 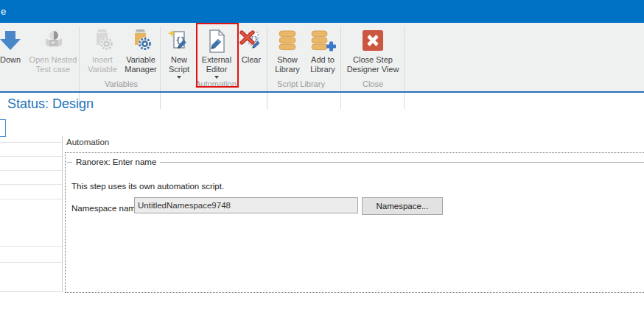 What do you see at coordinates (323, 60) in the screenshot?
I see `add-to-library-label-line1: Add to` at bounding box center [323, 60].